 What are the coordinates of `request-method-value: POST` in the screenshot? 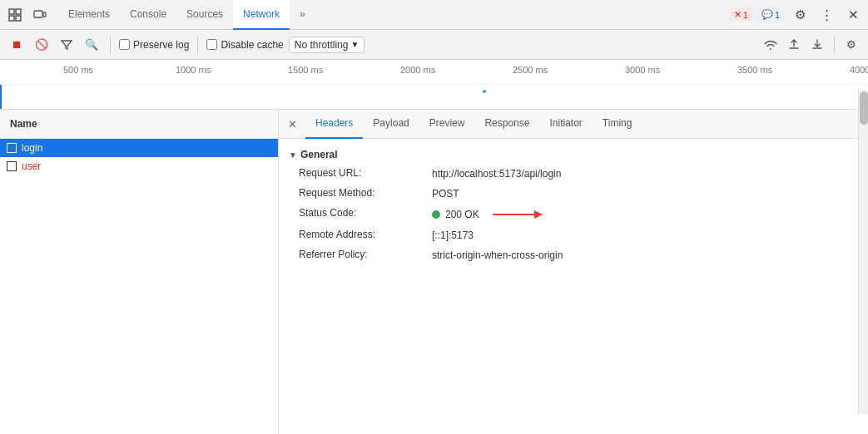 It's located at (645, 194).